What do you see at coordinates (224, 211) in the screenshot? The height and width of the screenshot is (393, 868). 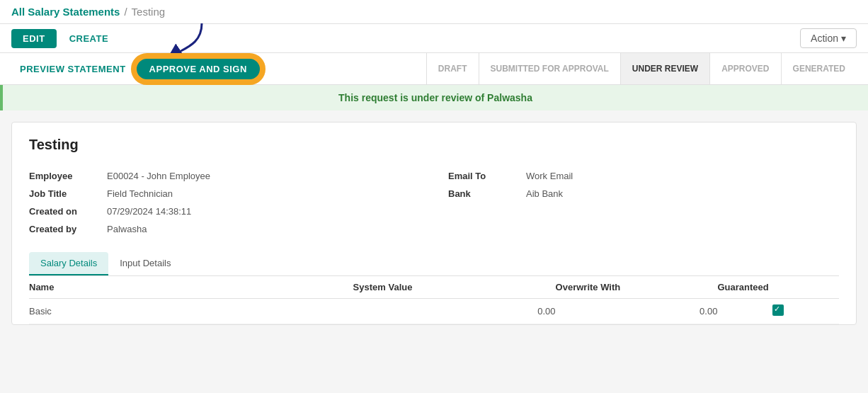 I see `field-created-on: Created on 07/29/2024 14:38:11` at bounding box center [224, 211].